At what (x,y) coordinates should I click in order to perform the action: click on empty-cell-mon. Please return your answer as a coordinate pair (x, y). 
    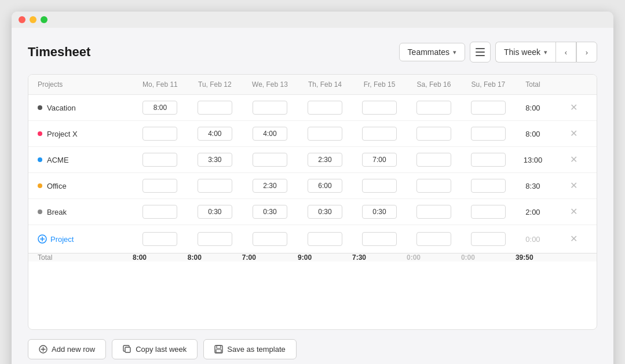
    Looking at the image, I should click on (160, 240).